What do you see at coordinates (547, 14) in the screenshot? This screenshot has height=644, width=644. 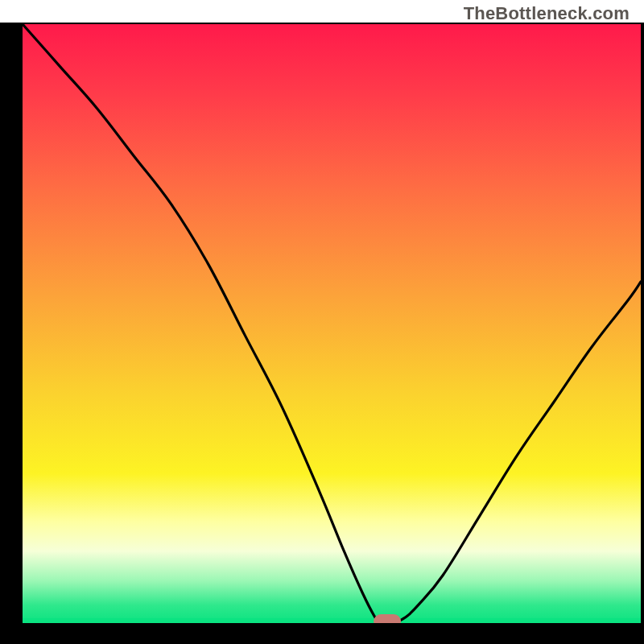 I see `attribution-text: TheBottleneck.com` at bounding box center [547, 14].